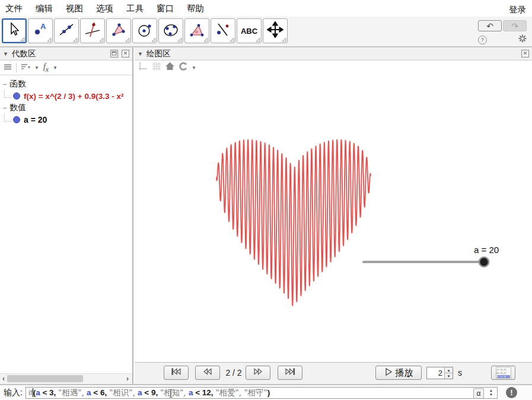  What do you see at coordinates (440, 373) in the screenshot?
I see `play-delay-spinner: 2 ▲ ▼` at bounding box center [440, 373].